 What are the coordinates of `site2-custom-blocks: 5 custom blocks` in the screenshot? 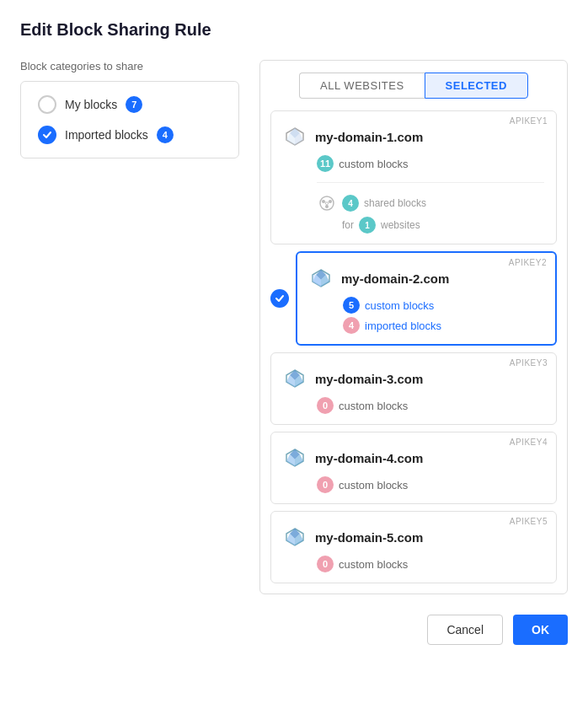 It's located at (443, 305).